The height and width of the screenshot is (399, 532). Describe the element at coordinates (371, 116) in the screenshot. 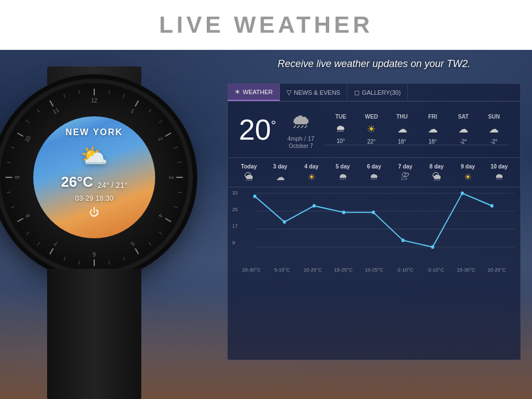

I see `forecast-wed-label: WED` at that location.